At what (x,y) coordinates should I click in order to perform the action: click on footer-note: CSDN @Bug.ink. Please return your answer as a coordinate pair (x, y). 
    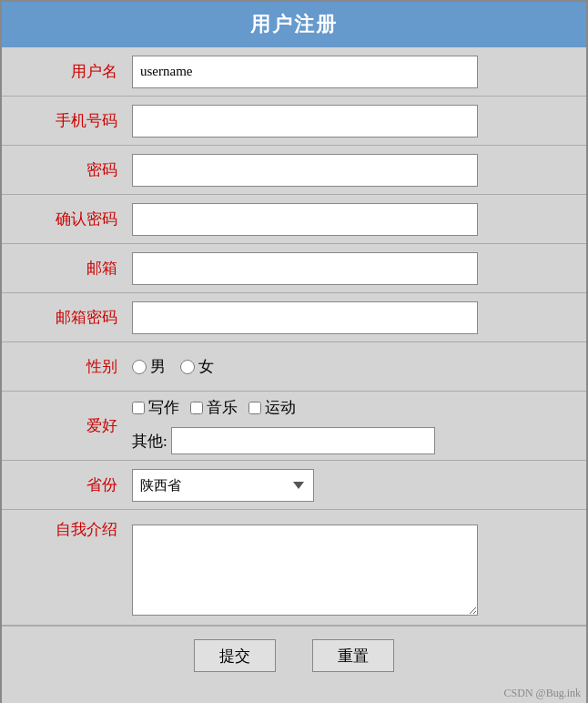
    Looking at the image, I should click on (294, 694).